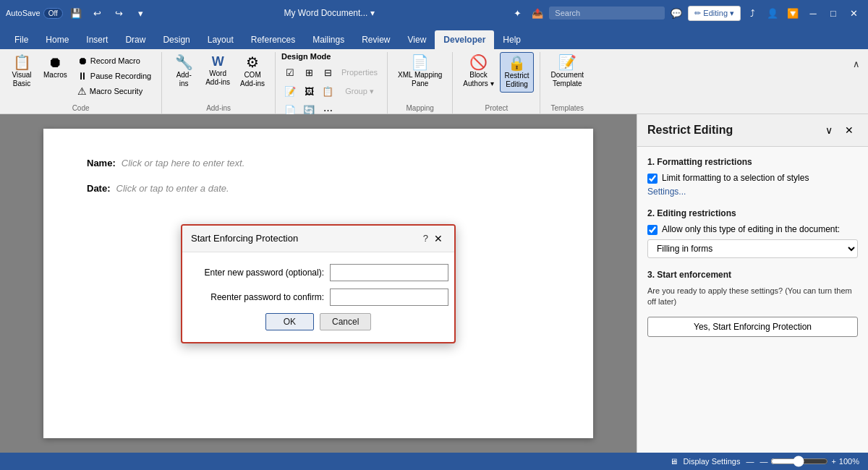 The height and width of the screenshot is (470, 868). I want to click on undo-icon: ↩, so click(98, 13).